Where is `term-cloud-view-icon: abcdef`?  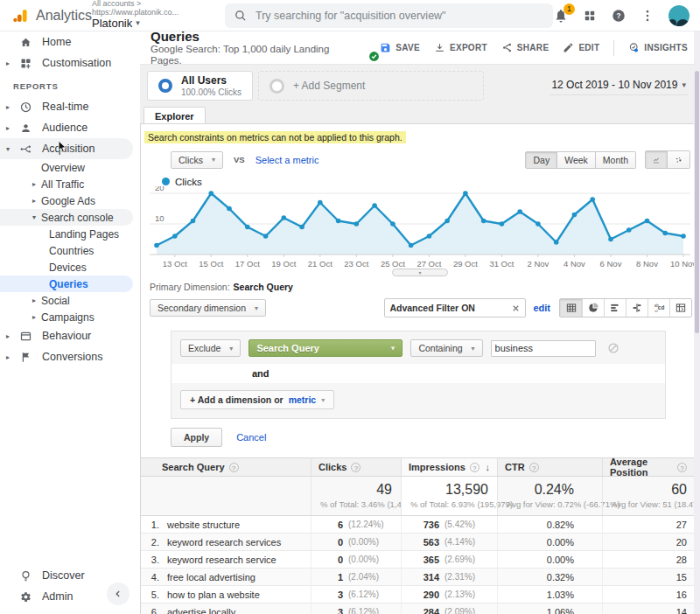 term-cloud-view-icon: abcdef is located at coordinates (658, 308).